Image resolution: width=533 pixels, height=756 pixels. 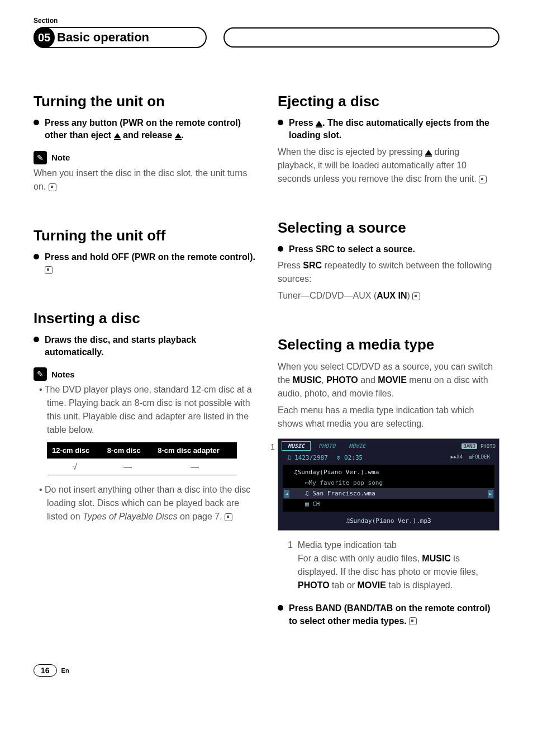 I want to click on turn-off-instruction: Press and hold OFF (PWR on the remote co…, so click(x=150, y=264).